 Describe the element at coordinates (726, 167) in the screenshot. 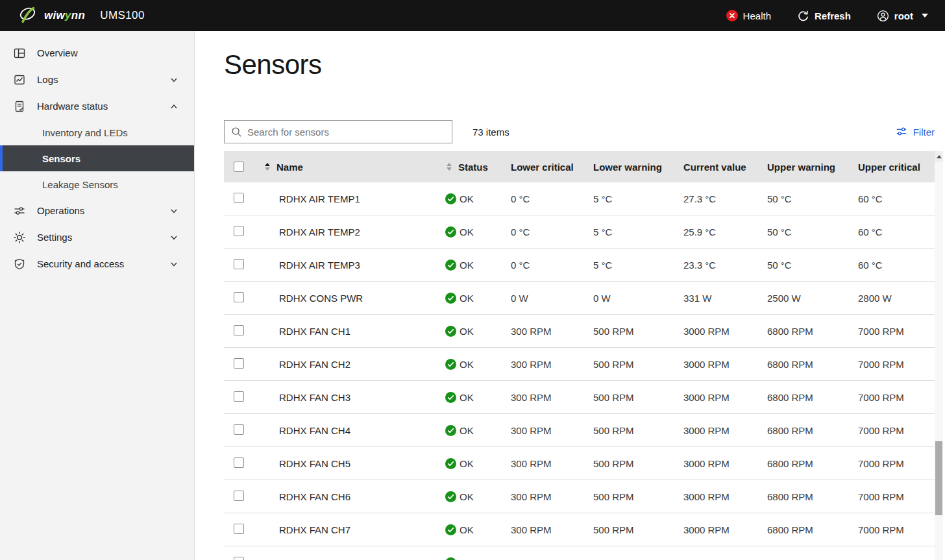

I see `column-header-current-value: Current value` at that location.